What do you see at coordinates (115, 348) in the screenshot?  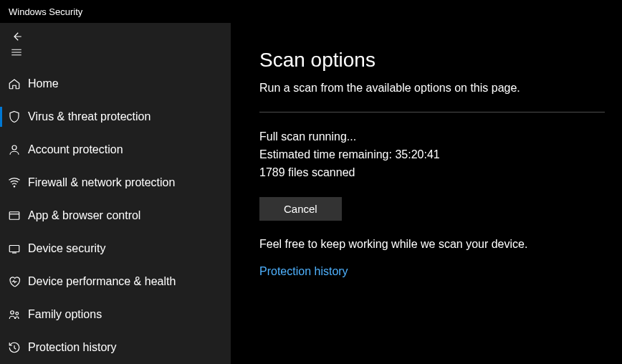 I see `sidebar-item-history: Protection history` at bounding box center [115, 348].